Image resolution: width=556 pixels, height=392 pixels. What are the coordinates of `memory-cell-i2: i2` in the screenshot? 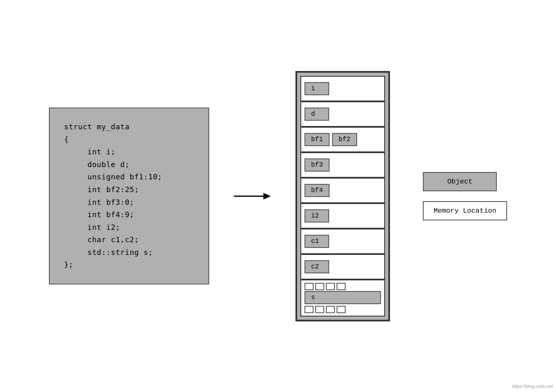 It's located at (317, 216).